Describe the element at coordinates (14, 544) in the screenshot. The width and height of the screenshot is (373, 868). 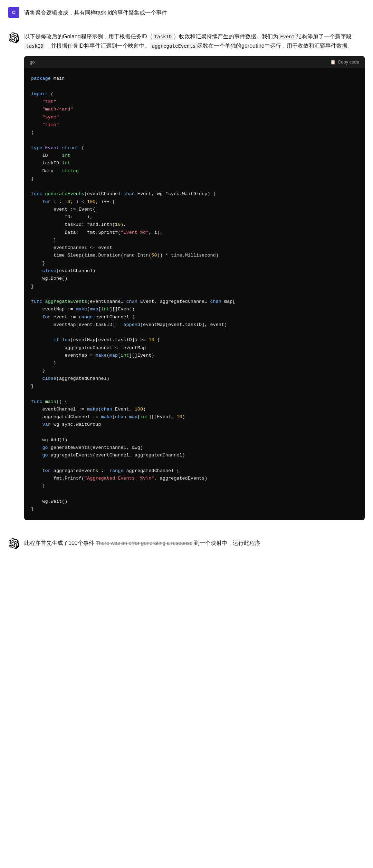
I see `bottom-ai-avatar` at that location.